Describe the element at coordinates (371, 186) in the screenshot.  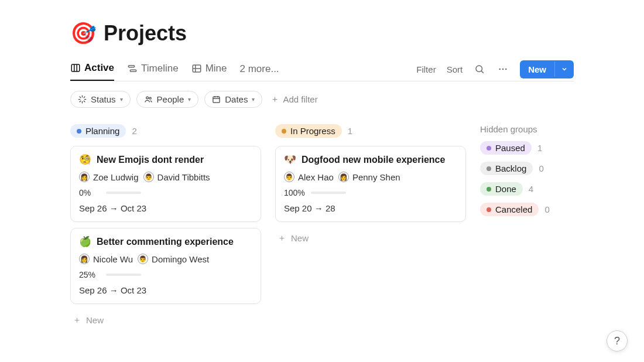
I see `column-in-progress: In Progress 1 🐶 Dogfood new mobile exper…` at that location.